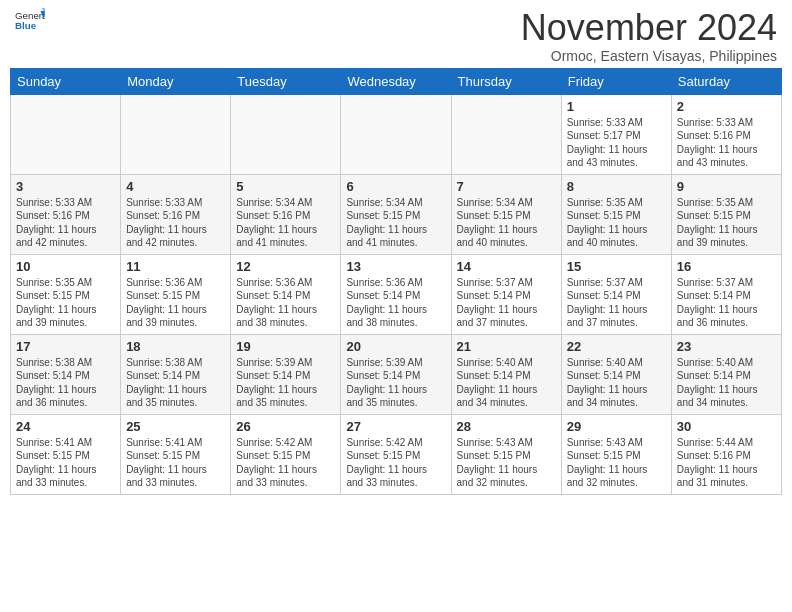 This screenshot has width=792, height=612. Describe the element at coordinates (616, 214) in the screenshot. I see `calendar-cell: 8Sunrise: 5:35 AM Sunset: 5:15 PM Daylig…` at that location.